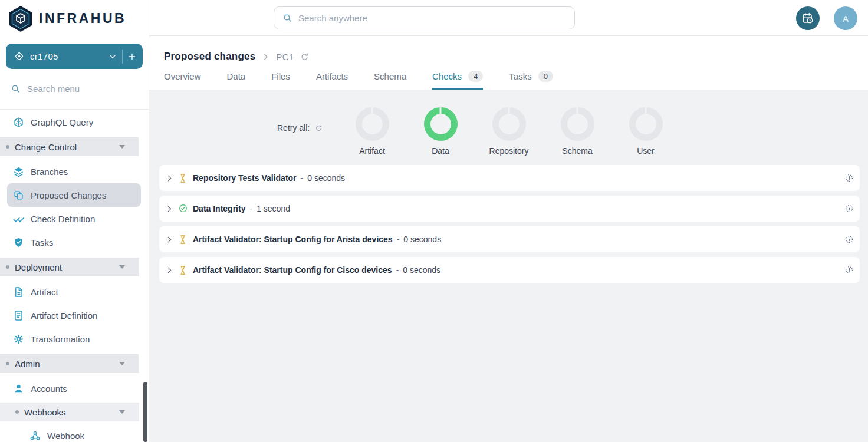  Describe the element at coordinates (183, 209) in the screenshot. I see `check-circle-icon` at that location.